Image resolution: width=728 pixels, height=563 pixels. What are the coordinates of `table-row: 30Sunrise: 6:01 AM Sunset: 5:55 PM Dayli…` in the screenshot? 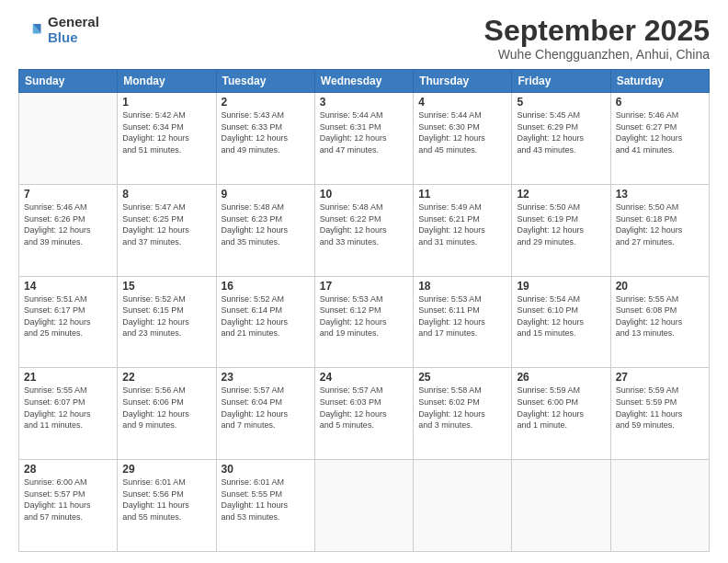 It's located at (265, 506).